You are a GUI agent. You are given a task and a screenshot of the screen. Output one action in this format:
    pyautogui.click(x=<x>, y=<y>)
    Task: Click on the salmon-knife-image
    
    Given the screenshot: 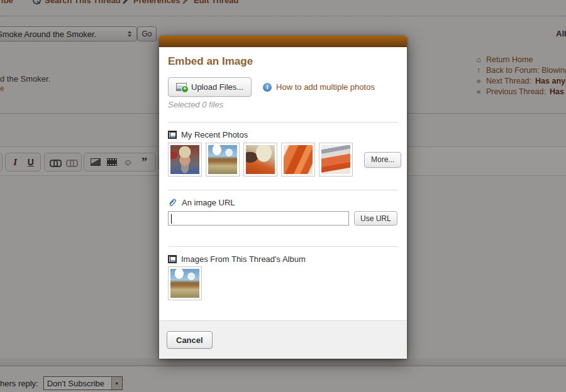 What is the action you would take?
    pyautogui.click(x=336, y=160)
    